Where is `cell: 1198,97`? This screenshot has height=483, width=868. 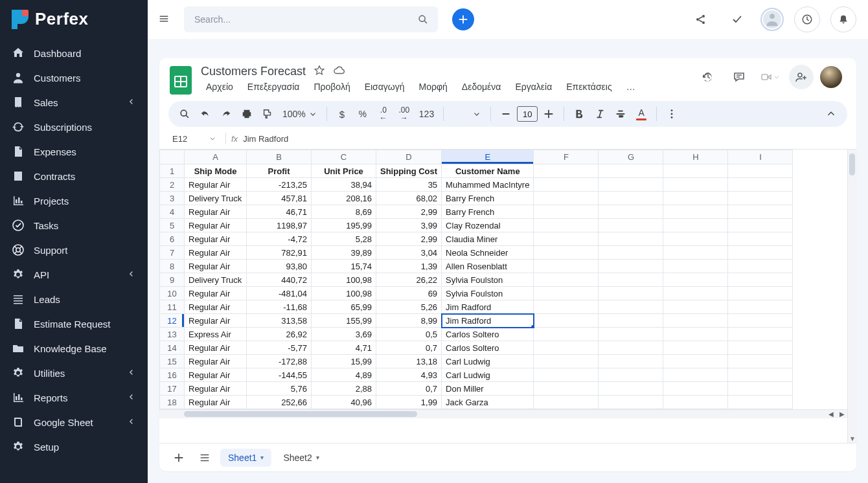
cell: 1198,97 is located at coordinates (279, 225).